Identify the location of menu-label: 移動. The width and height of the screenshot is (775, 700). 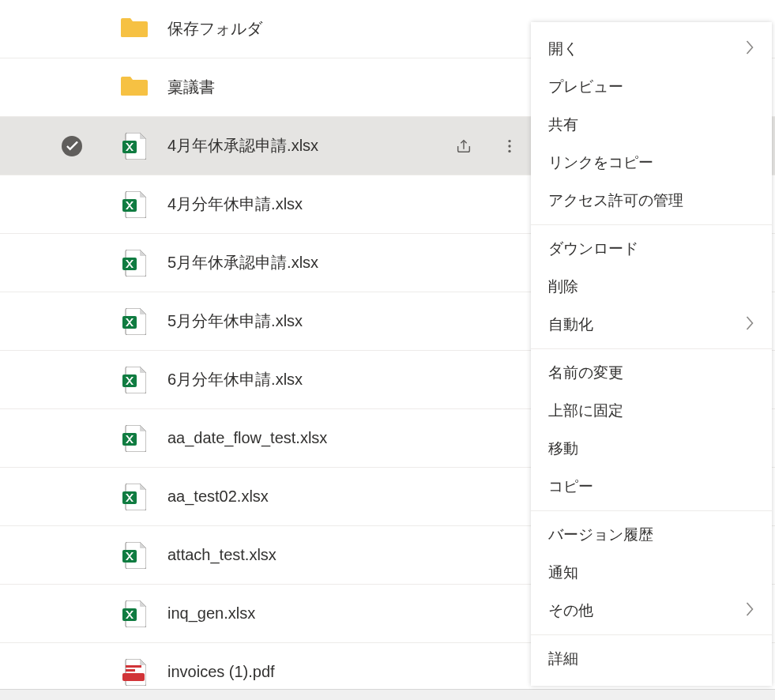
(563, 449).